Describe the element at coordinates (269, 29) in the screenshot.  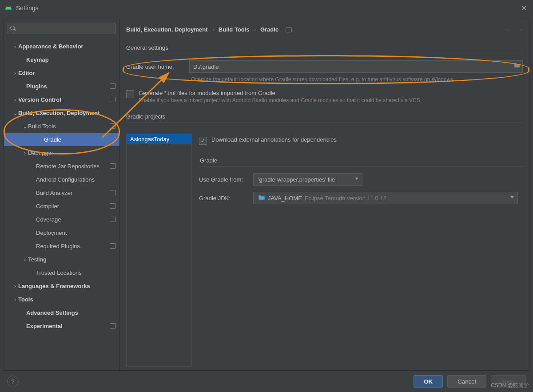
I see `breadcrumb-part: Gradle` at that location.